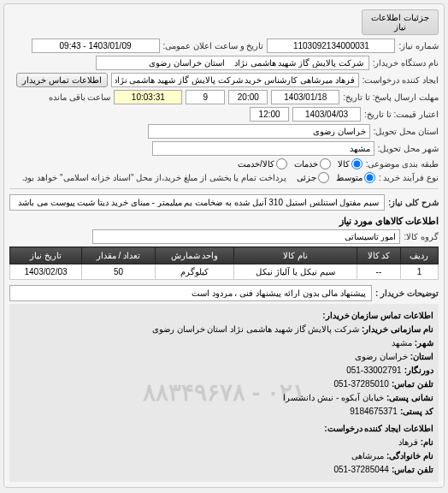  I want to click on deadline-label: مهلت ارسال پاسخ: تا تاریخ:, so click(391, 98).